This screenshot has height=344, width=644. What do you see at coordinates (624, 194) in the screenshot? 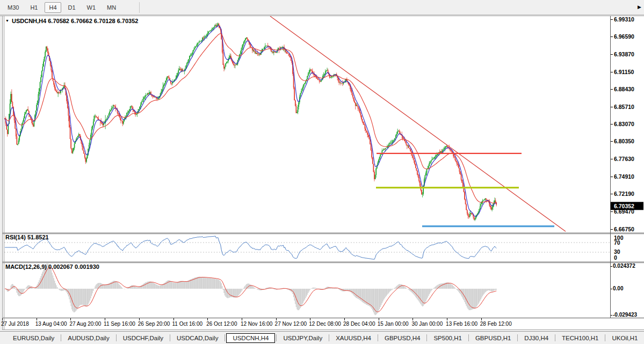
I see `price-axis-label: 6.72190` at bounding box center [624, 194].